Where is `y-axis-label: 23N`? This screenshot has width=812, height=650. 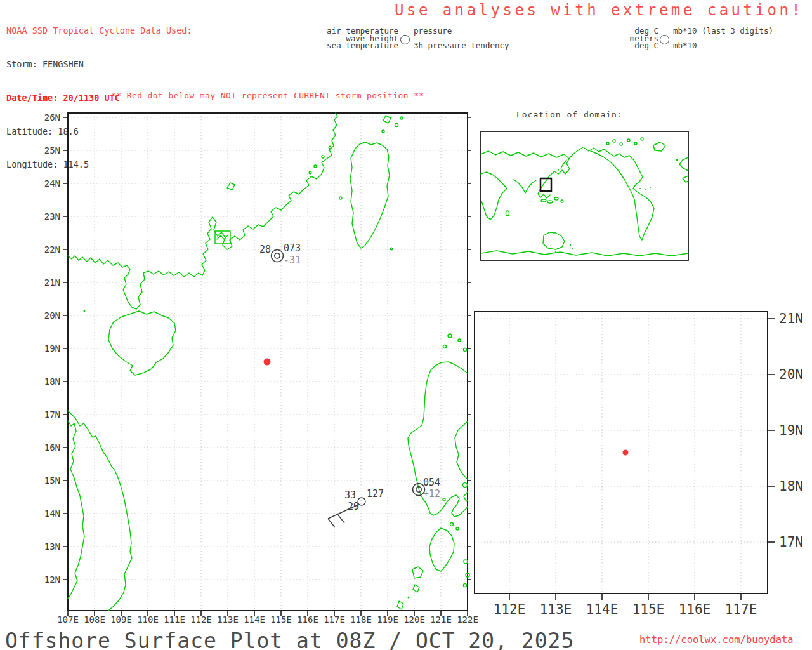 y-axis-label: 23N is located at coordinates (52, 216).